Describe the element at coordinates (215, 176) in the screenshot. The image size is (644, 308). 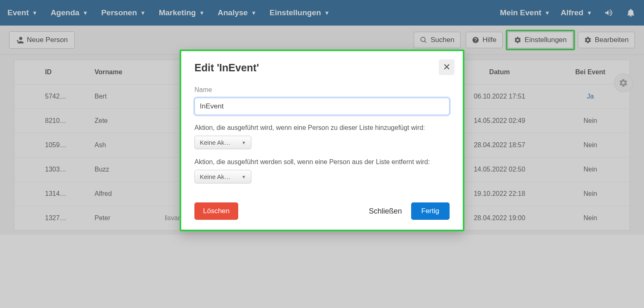
I see `remove-action-value: Keine Ak…` at that location.